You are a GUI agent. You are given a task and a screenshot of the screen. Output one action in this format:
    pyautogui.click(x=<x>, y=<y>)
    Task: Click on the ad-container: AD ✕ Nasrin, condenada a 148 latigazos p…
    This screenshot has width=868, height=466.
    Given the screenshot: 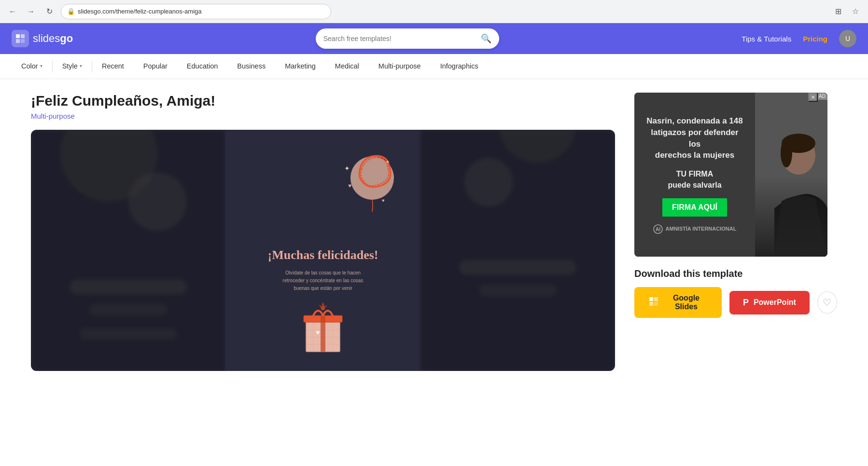 What is the action you would take?
    pyautogui.click(x=731, y=175)
    